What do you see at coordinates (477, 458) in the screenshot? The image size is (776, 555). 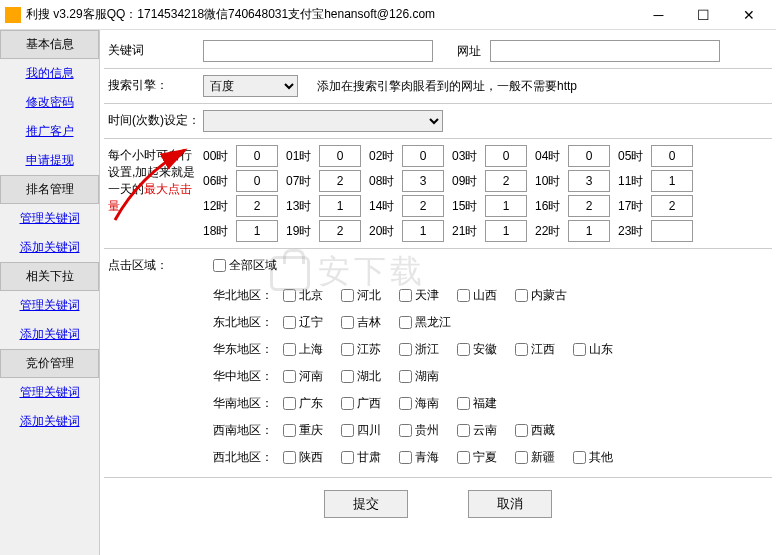 I see `region-checkbox-item: 宁夏` at bounding box center [477, 458].